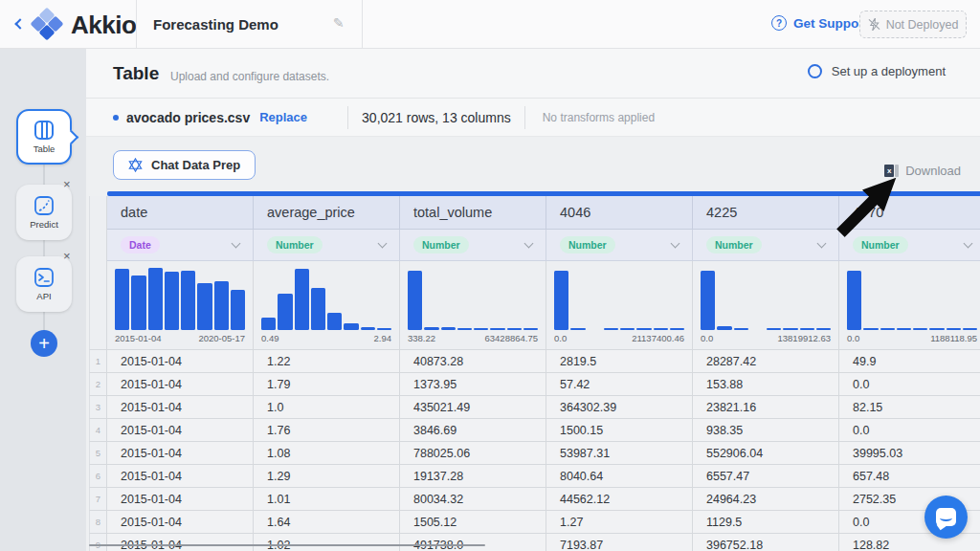 This screenshot has height=551, width=980. What do you see at coordinates (766, 385) in the screenshot?
I see `table-cell: 153.88` at bounding box center [766, 385].